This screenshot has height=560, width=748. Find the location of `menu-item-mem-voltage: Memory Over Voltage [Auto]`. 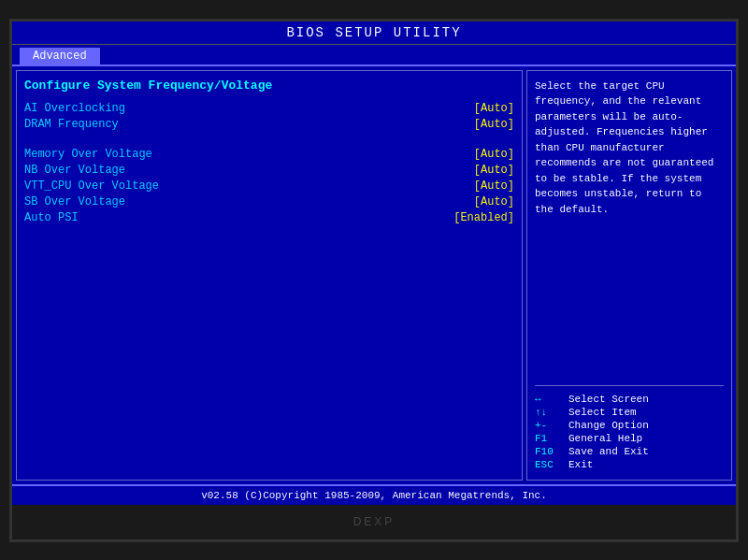

menu-item-mem-voltage: Memory Over Voltage [Auto] is located at coordinates (269, 154).